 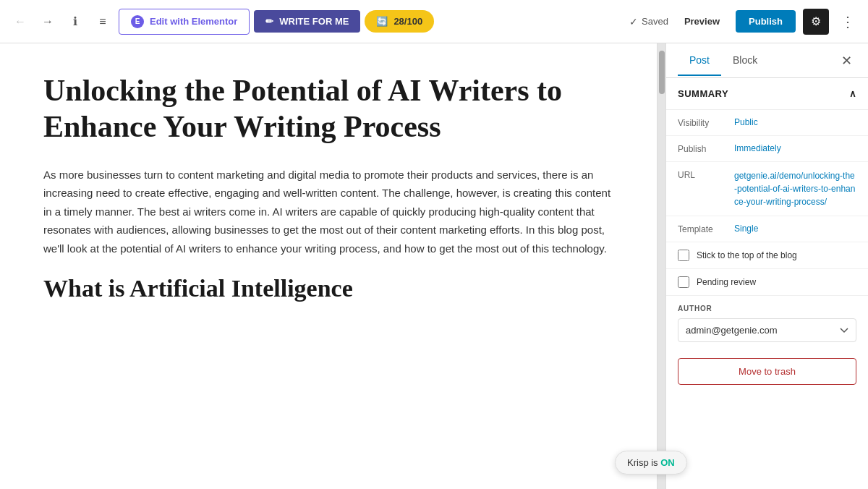 What do you see at coordinates (137, 22) in the screenshot?
I see `elementor-logo: E` at bounding box center [137, 22].